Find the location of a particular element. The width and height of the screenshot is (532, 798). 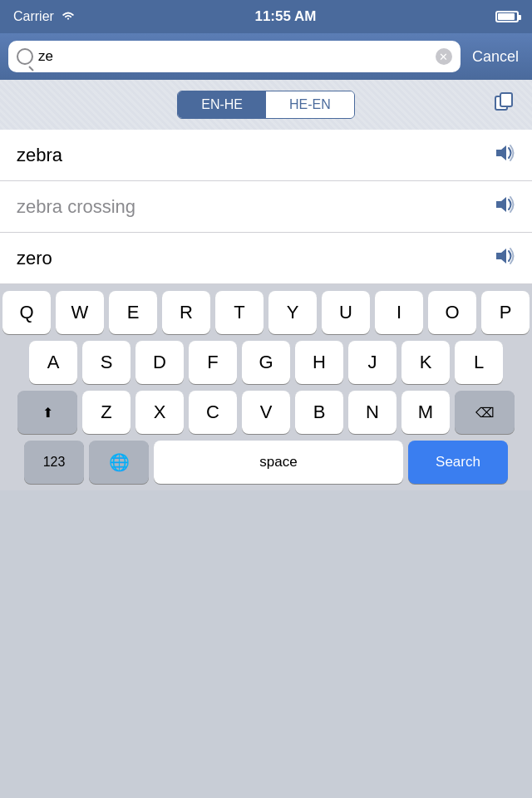

result-item-0: zebra is located at coordinates (266, 155).